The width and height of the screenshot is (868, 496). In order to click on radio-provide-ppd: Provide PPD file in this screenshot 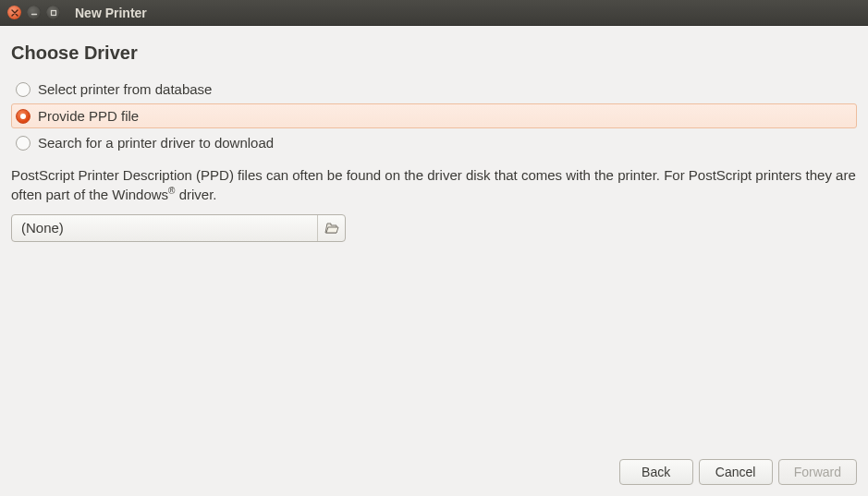, I will do `click(434, 116)`.